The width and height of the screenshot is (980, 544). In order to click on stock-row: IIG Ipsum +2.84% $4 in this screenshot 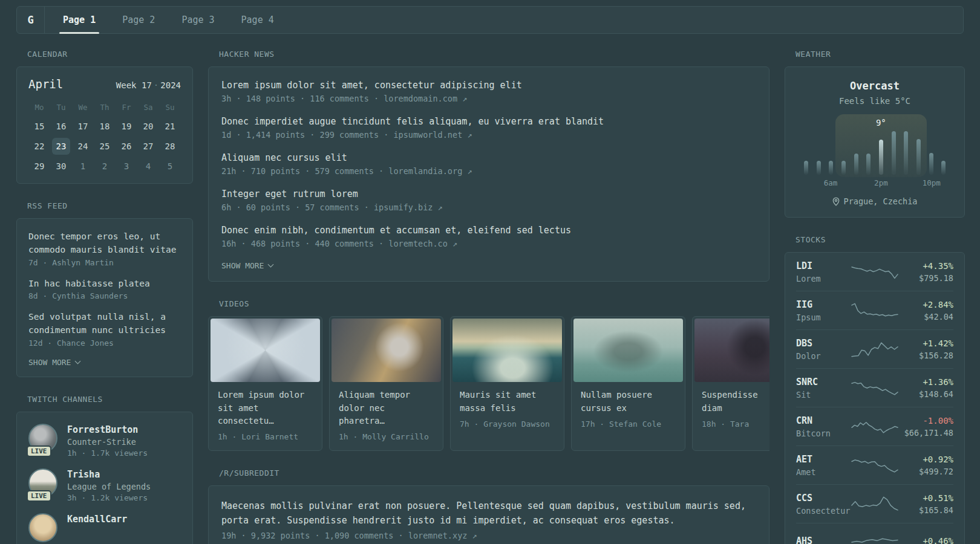, I will do `click(875, 311)`.